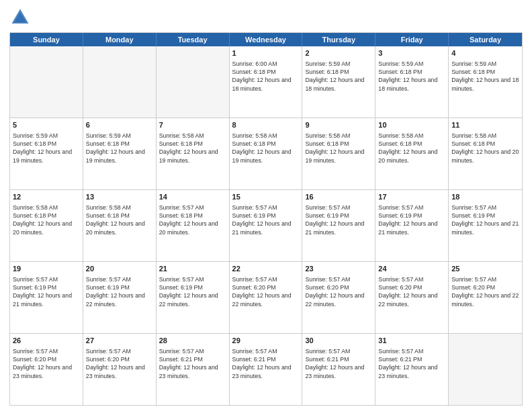 The width and height of the screenshot is (532, 411). Describe the element at coordinates (120, 226) in the screenshot. I see `cal-cell: 13Sunrise: 5:58 AM Sunset: 6:18 PM Dayli…` at that location.